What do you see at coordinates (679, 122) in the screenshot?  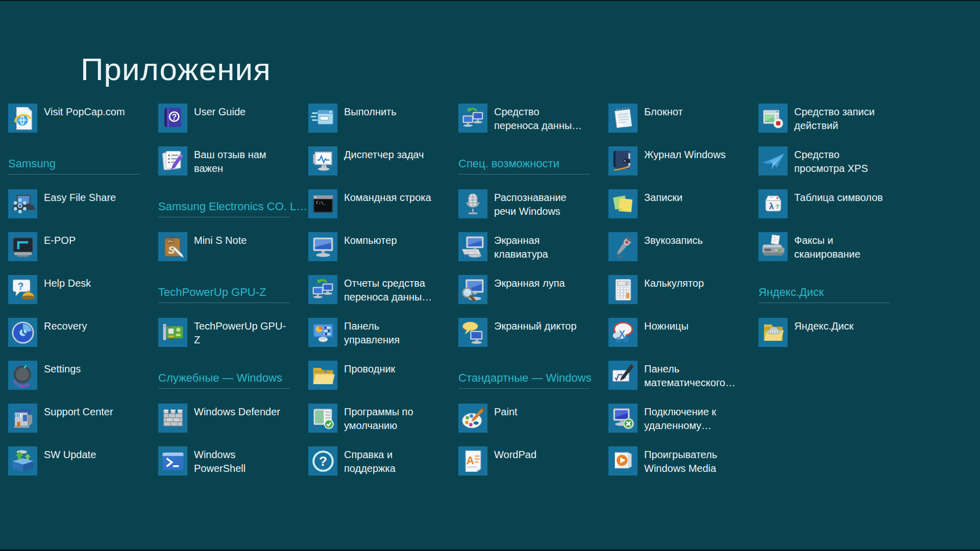 I see `app-item-notepad: Блокнот` at bounding box center [679, 122].